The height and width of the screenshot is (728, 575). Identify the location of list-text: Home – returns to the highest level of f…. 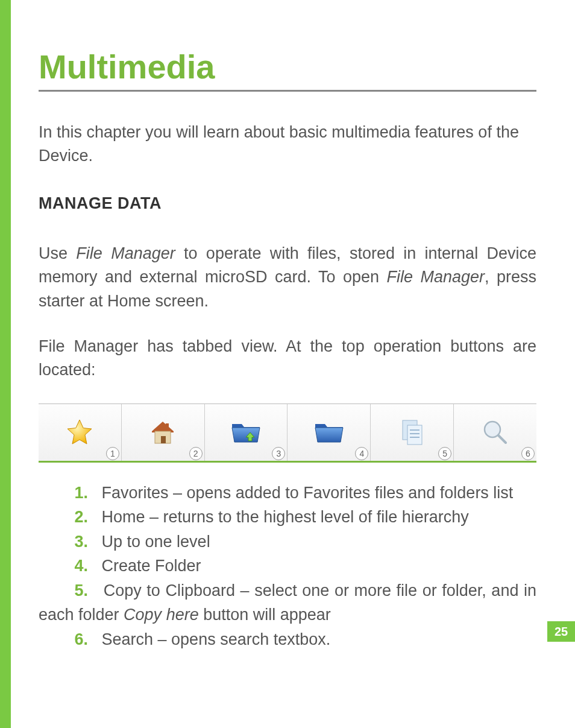
(286, 517).